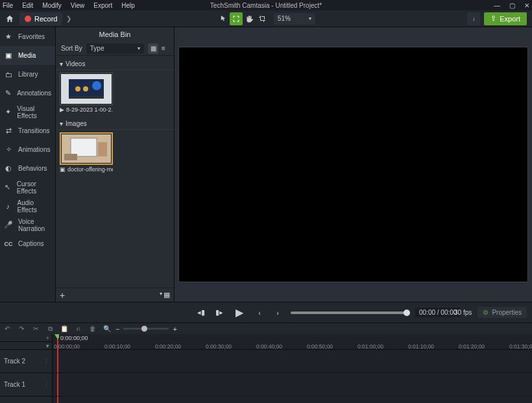 The width and height of the screenshot is (532, 403). What do you see at coordinates (505, 19) in the screenshot?
I see `export-button: ⇪ Export` at bounding box center [505, 19].